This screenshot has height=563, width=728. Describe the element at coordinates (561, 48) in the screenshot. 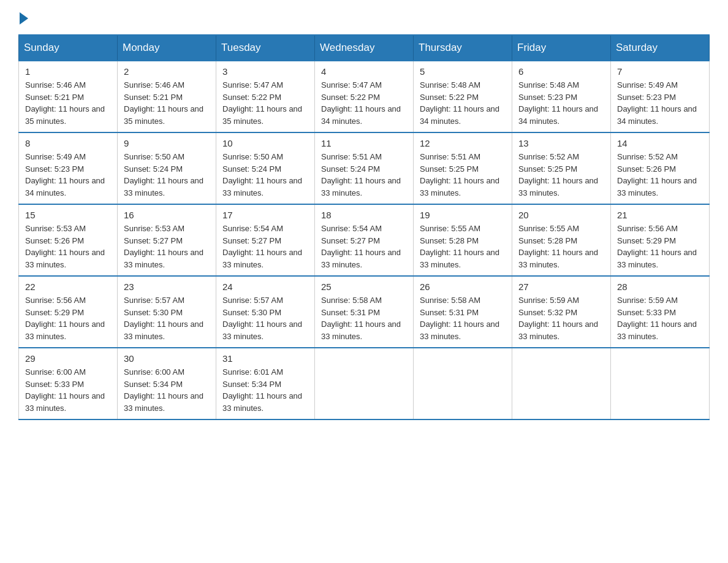

I see `header-friday: Friday` at that location.